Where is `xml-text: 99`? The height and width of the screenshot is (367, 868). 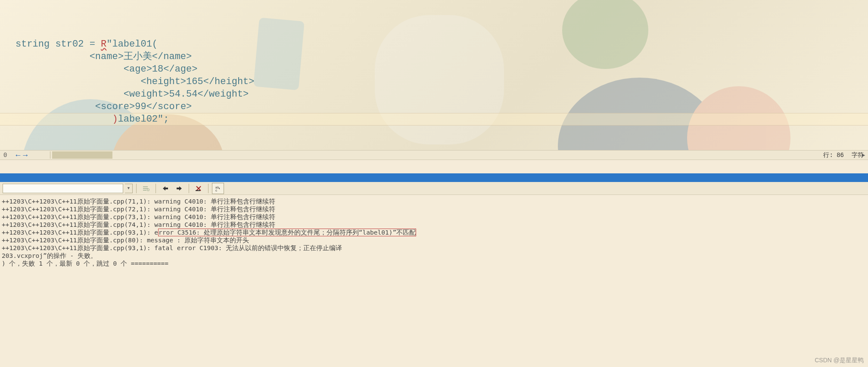 xml-text: 99 is located at coordinates (140, 107).